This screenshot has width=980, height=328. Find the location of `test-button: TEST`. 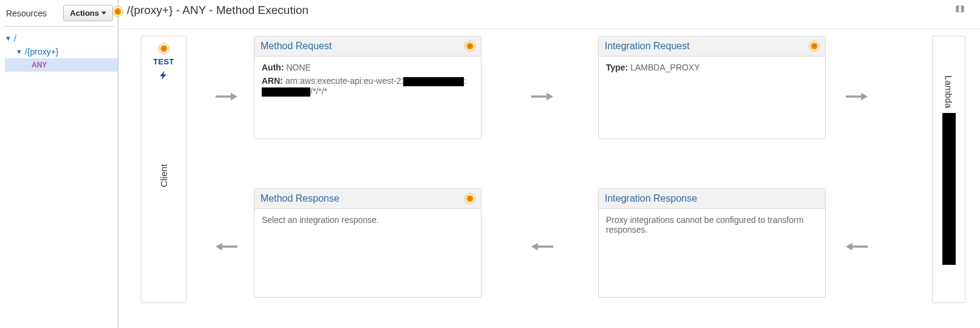

test-button: TEST is located at coordinates (163, 62).